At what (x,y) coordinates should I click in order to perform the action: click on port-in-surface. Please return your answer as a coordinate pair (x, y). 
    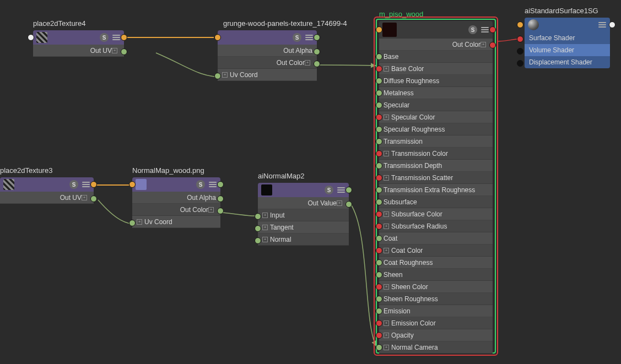
    Looking at the image, I should click on (520, 39).